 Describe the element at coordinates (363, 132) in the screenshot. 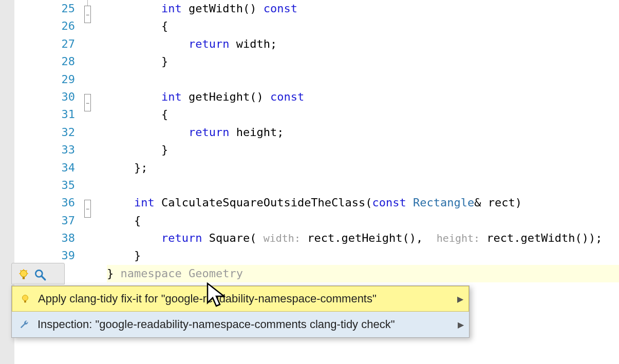

I see `code-line: return height;` at that location.